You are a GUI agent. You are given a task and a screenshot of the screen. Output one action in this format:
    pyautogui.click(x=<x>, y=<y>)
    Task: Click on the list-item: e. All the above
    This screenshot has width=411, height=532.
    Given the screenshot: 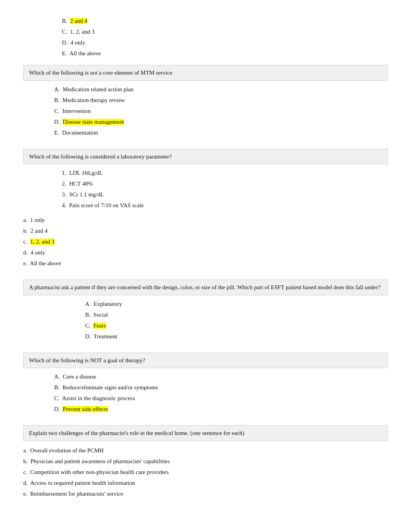 What is the action you would take?
    pyautogui.click(x=206, y=263)
    